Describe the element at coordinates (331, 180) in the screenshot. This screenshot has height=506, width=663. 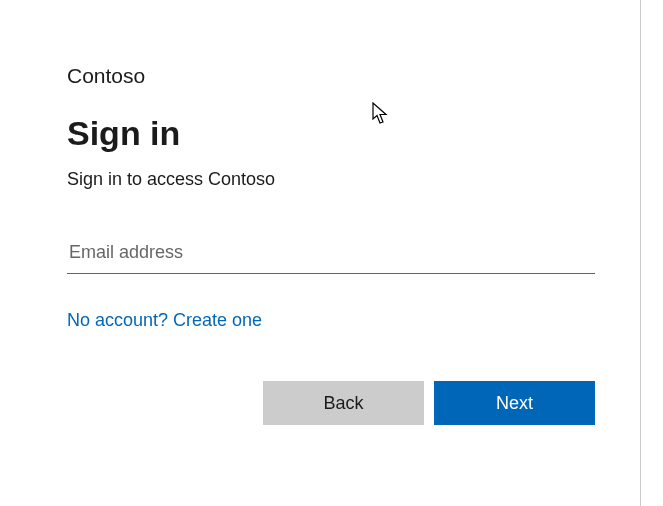
I see `page-subtitle: Sign in to access Contoso` at that location.